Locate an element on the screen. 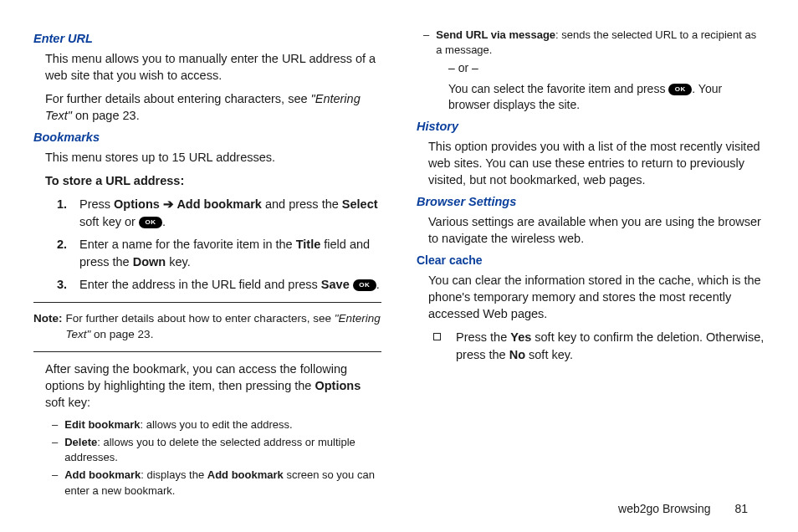  list-item: – Delete: allows you to delete the selec… is located at coordinates (217, 450).